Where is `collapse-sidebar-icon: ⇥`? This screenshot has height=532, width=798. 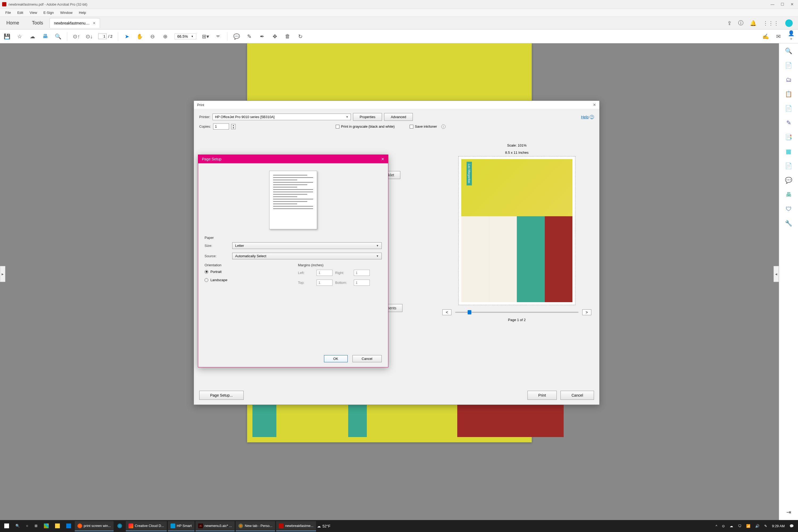
collapse-sidebar-icon: ⇥ is located at coordinates (789, 512).